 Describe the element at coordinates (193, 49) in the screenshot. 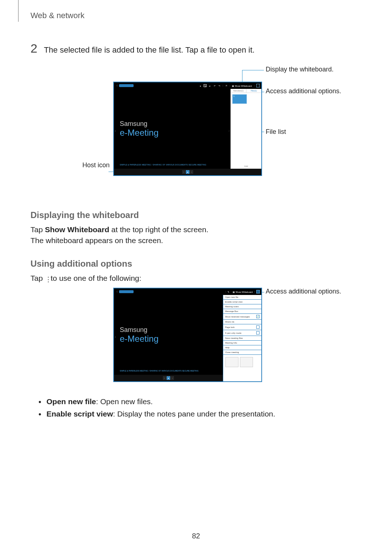

I see `step-row: 2 The selected file is added to the file…` at that location.